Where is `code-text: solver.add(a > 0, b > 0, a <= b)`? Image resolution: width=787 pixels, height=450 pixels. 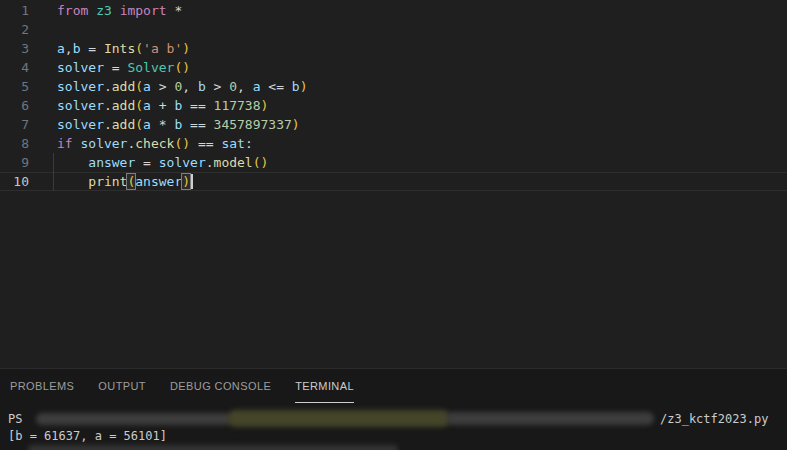
code-text: solver.add(a > 0, b > 0, a <= b) is located at coordinates (182, 86).